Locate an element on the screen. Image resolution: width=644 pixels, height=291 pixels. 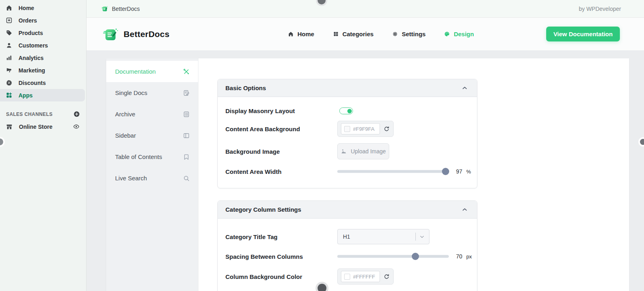
app-nav-settings: Settings is located at coordinates (409, 34).